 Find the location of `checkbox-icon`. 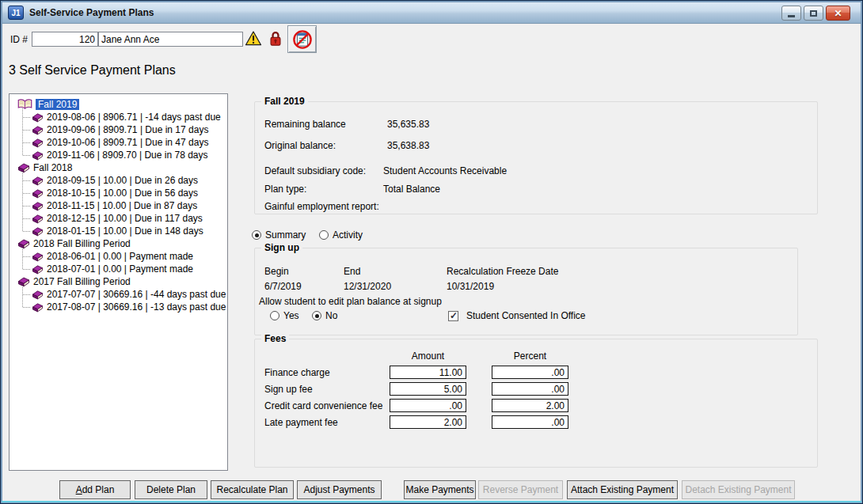

checkbox-icon is located at coordinates (453, 316).